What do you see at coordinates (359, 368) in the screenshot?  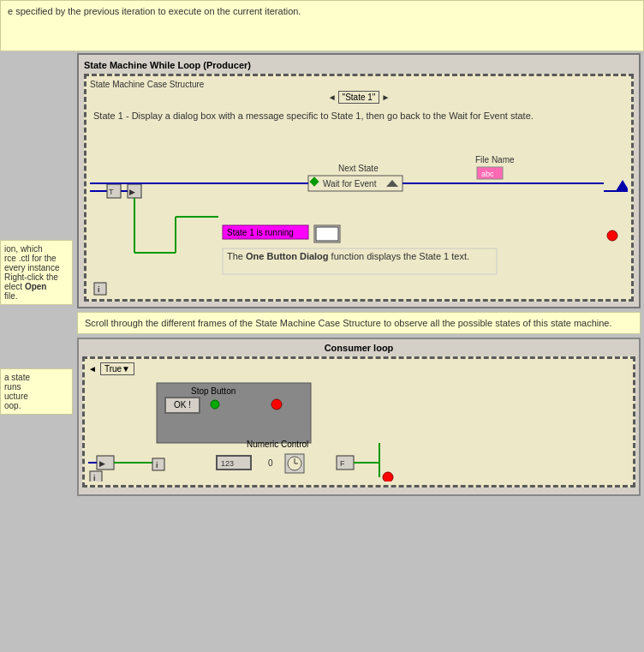 I see `consumer-case-header: ◄ True ▼` at bounding box center [359, 368].